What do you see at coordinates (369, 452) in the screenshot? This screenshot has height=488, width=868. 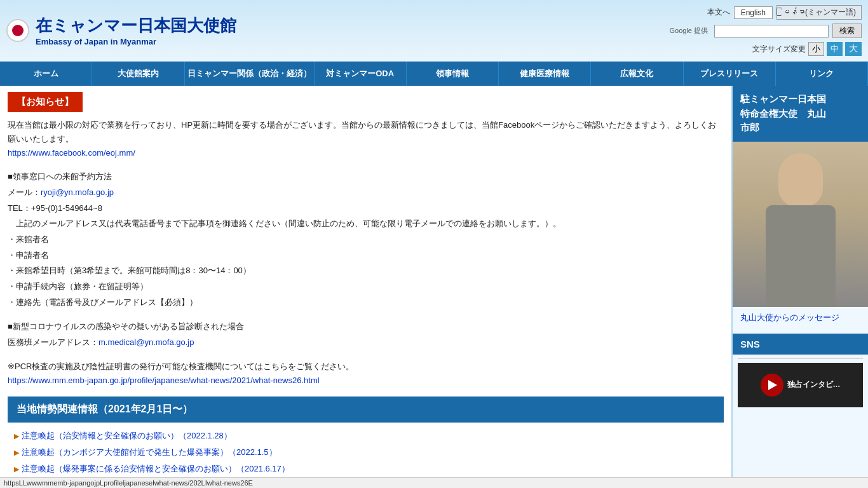 I see `news-item: ▶注意喚起（カンボジア大使館付近で発生した爆発事案）（2022.1.5）` at bounding box center [369, 452].